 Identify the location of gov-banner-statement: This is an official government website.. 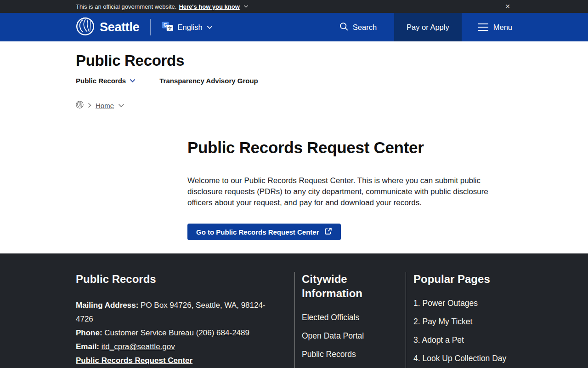
(126, 6).